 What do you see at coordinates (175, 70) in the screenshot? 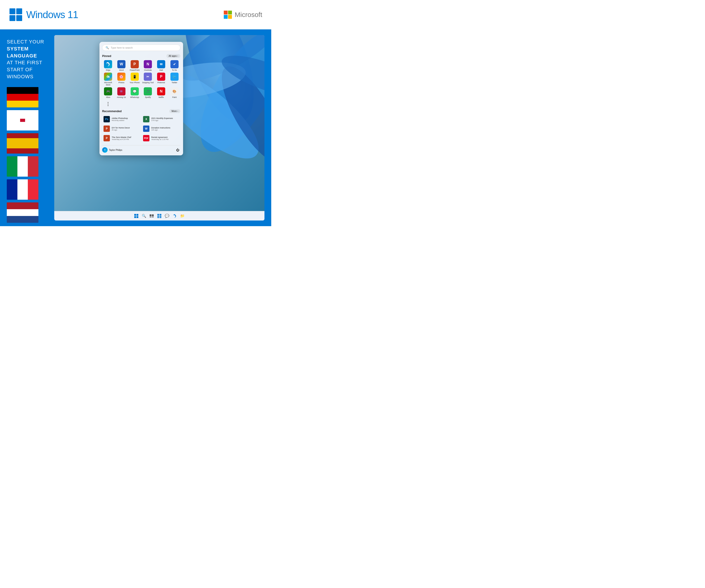
I see `todo-label: To Do` at bounding box center [175, 70].